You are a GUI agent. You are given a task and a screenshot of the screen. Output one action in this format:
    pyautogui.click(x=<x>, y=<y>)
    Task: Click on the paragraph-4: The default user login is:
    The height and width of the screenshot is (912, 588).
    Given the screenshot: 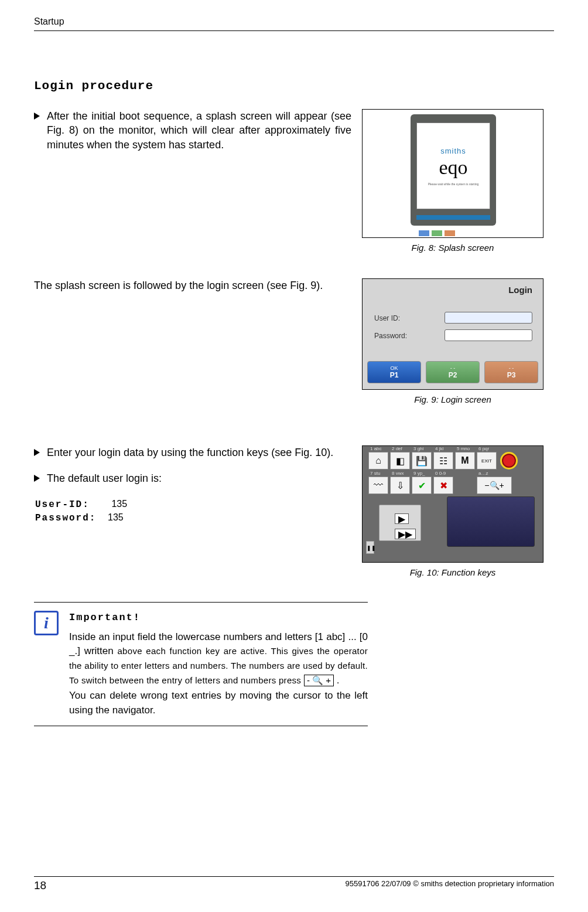 What is the action you would take?
    pyautogui.click(x=199, y=478)
    